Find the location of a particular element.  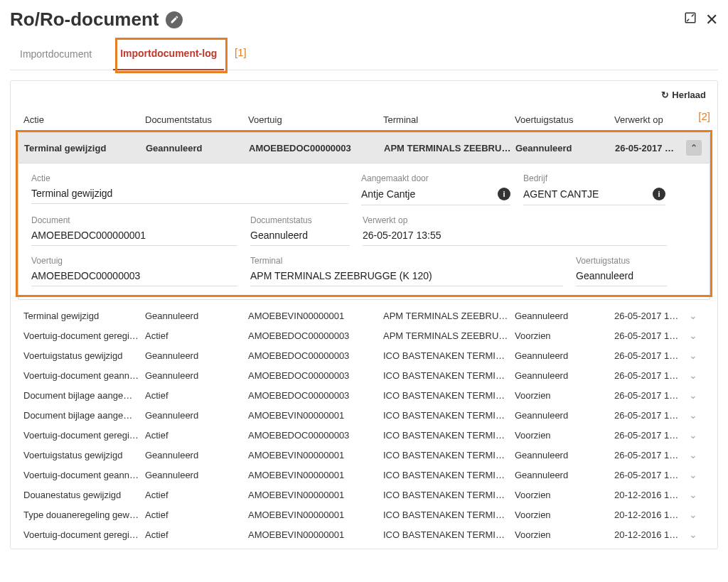

table-row: Type douaneregeling gewi…ActiefAMOEBEVIN… is located at coordinates (364, 514).